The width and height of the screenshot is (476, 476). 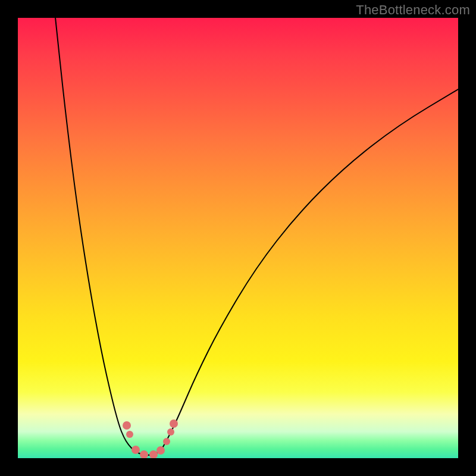 What do you see at coordinates (150, 439) in the screenshot?
I see `markers-group` at bounding box center [150, 439].